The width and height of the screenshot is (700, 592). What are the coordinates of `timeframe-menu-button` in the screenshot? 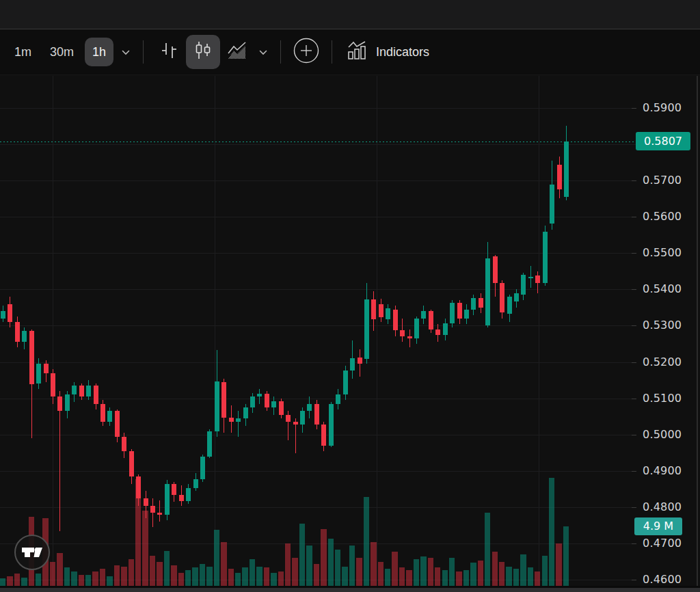 It's located at (126, 52).